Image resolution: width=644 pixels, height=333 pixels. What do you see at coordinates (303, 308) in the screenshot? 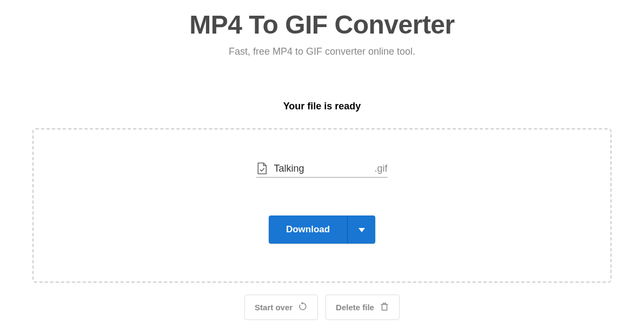
I see `refresh-icon` at bounding box center [303, 308].